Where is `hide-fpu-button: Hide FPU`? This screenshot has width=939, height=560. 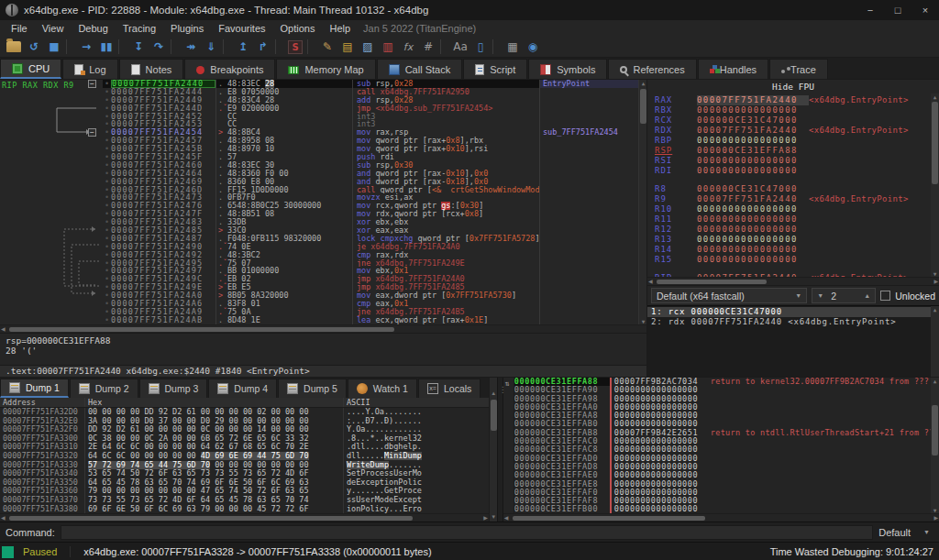
hide-fpu-button: Hide FPU is located at coordinates (793, 86).